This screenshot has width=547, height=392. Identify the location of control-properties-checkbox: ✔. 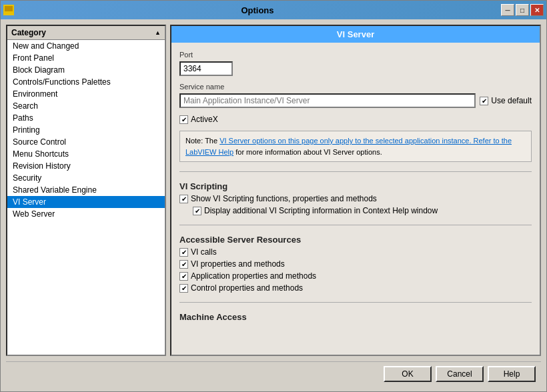
(184, 288).